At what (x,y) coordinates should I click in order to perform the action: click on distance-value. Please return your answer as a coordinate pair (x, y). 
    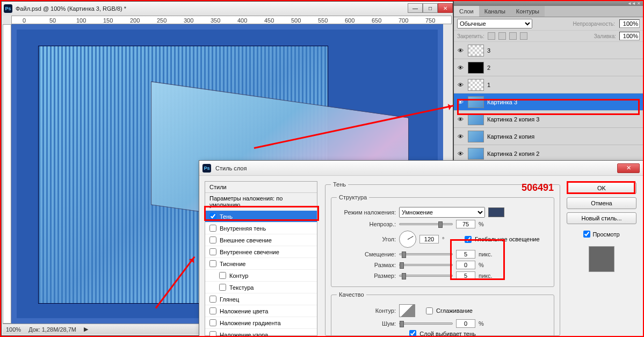
    Looking at the image, I should click on (466, 254).